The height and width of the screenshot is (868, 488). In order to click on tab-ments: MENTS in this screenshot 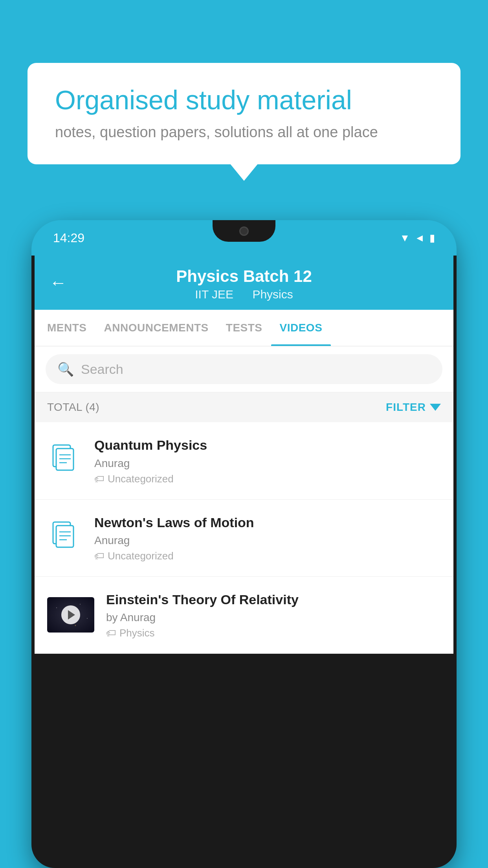, I will do `click(67, 328)`.